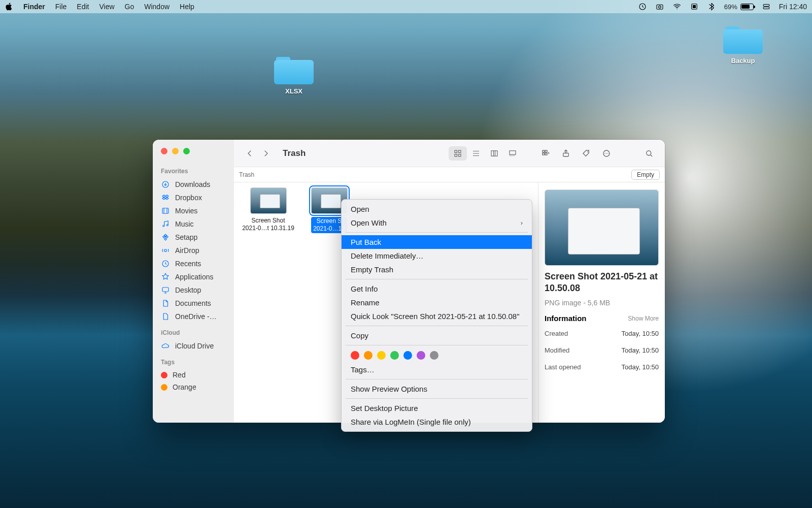 The image size is (812, 508). I want to click on more-button, so click(606, 153).